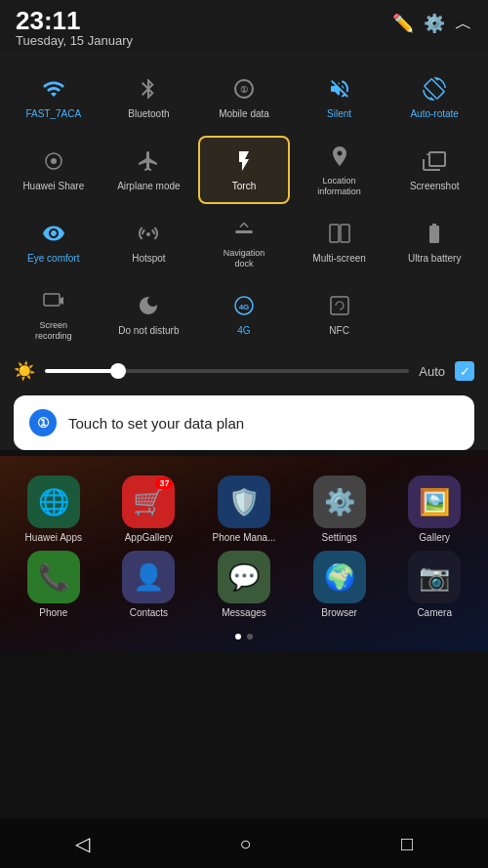  What do you see at coordinates (54, 235) in the screenshot?
I see `eye-comfort-icon` at bounding box center [54, 235].